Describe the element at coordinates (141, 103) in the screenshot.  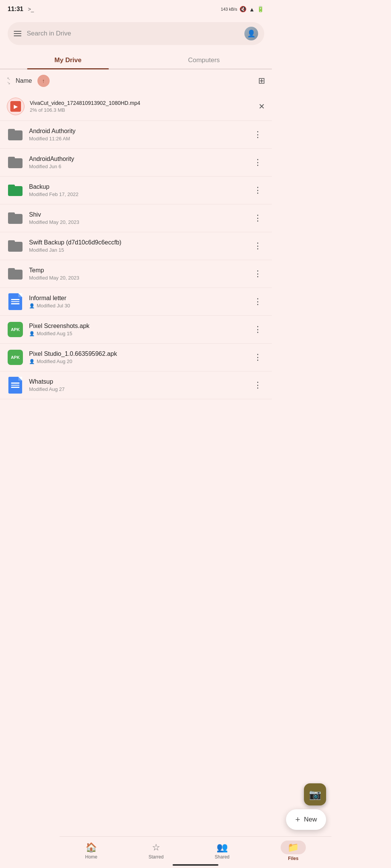
I see `upload-filename: VivaCut_video_1724810913902_1080HD.mp4` at that location.